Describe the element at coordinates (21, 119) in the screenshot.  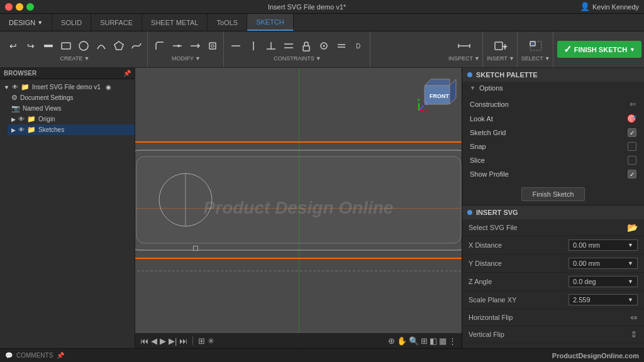
I see `eye-icon: 👁` at that location.